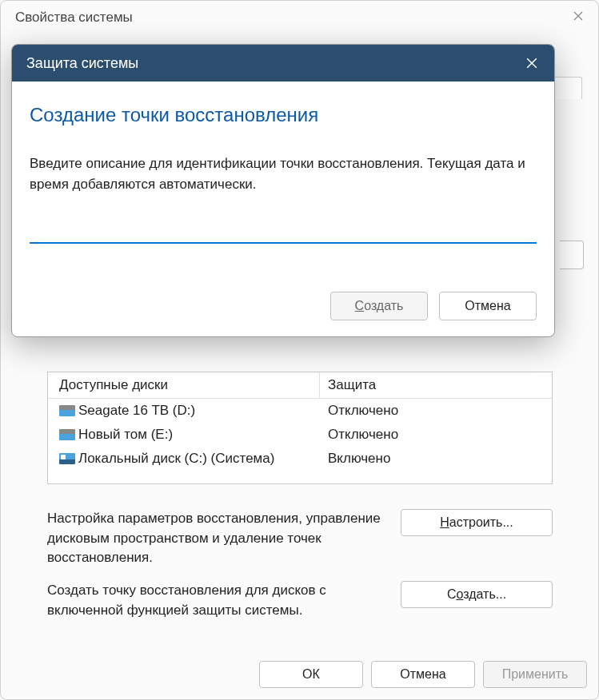 This screenshot has width=599, height=700. Describe the element at coordinates (74, 18) in the screenshot. I see `main-window-title: Свойства системы` at that location.